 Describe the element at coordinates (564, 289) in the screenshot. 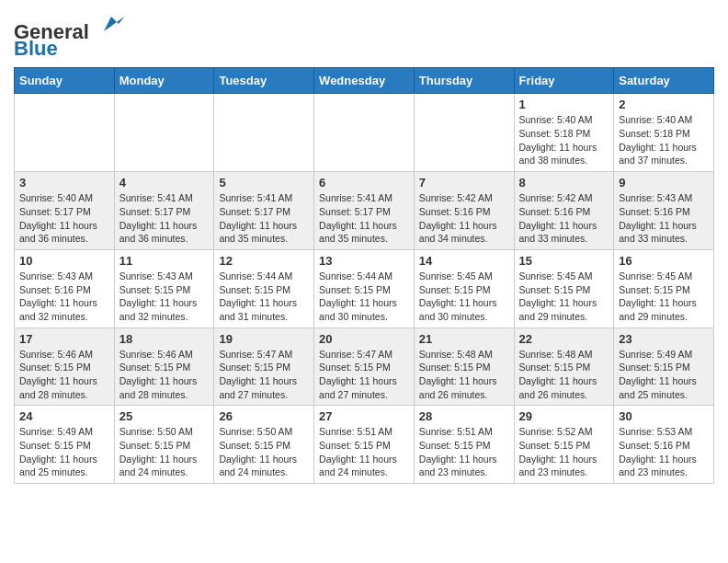

I see `calendar-cell-15: 15Sunrise: 5:45 AM Sunset: 5:15 PM Dayli…` at that location.